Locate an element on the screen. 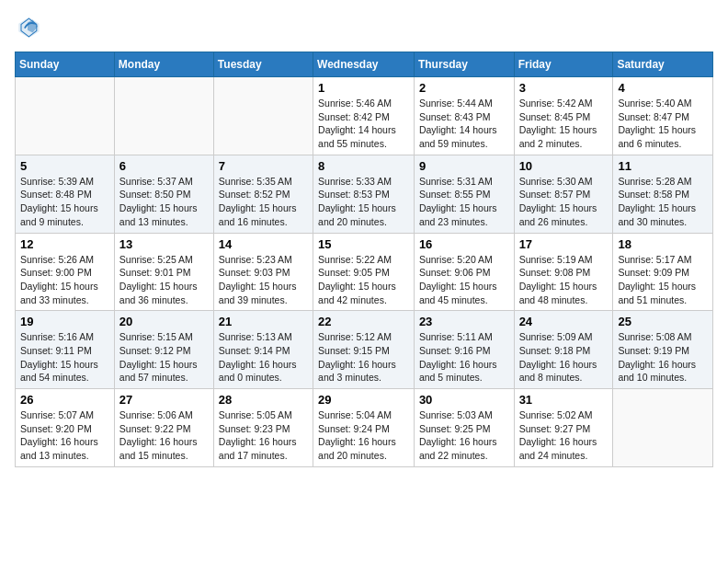  day-number: 12 is located at coordinates (64, 245).